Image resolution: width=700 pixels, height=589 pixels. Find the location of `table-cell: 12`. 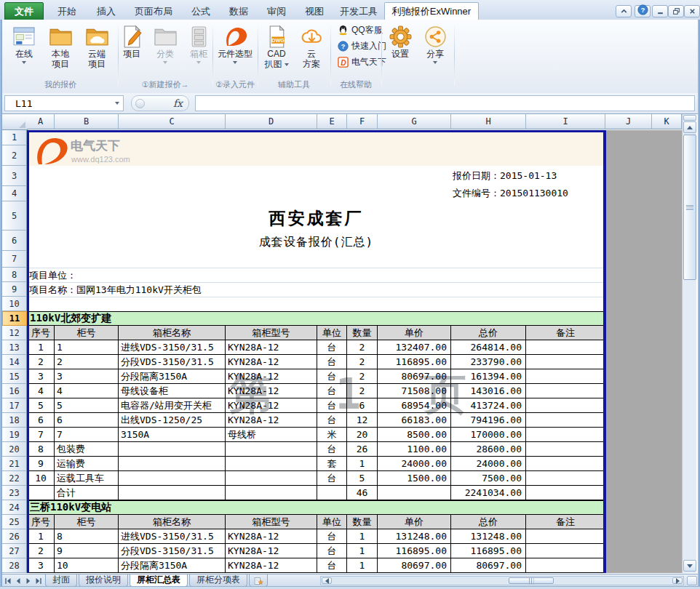

table-cell: 12 is located at coordinates (362, 420).